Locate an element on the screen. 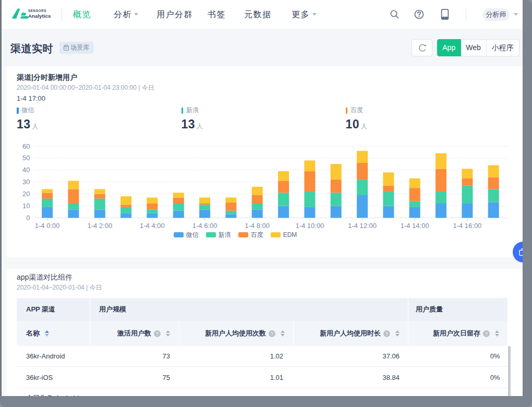 This screenshot has width=532, height=407. svg-text: 0 is located at coordinates (28, 218).